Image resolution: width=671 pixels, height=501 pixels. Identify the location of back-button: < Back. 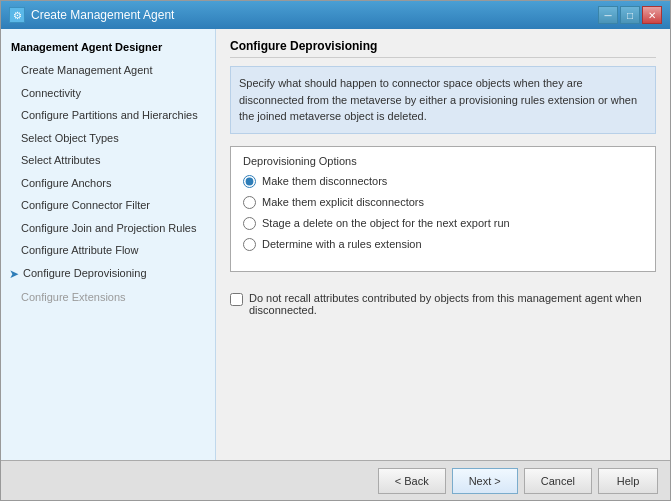
(412, 481).